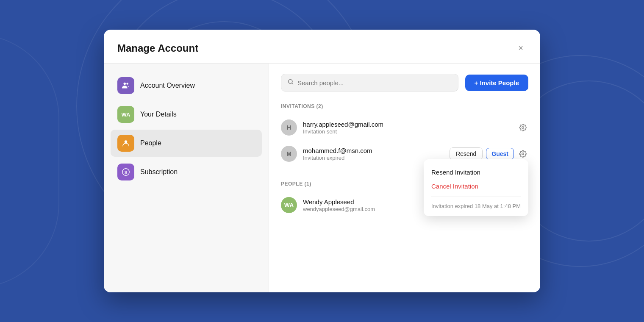 The height and width of the screenshot is (322, 644). Describe the element at coordinates (158, 48) in the screenshot. I see `modal-title: Manage Account` at that location.